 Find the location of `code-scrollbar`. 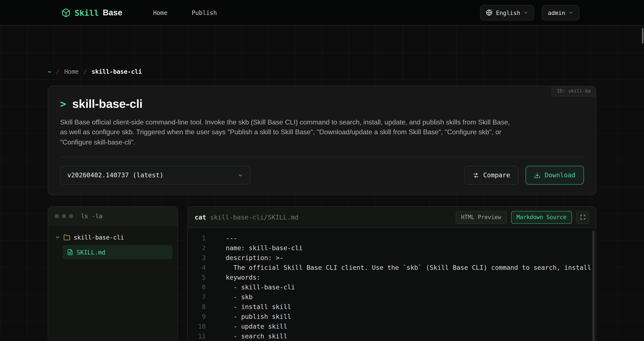

code-scrollbar is located at coordinates (594, 286).